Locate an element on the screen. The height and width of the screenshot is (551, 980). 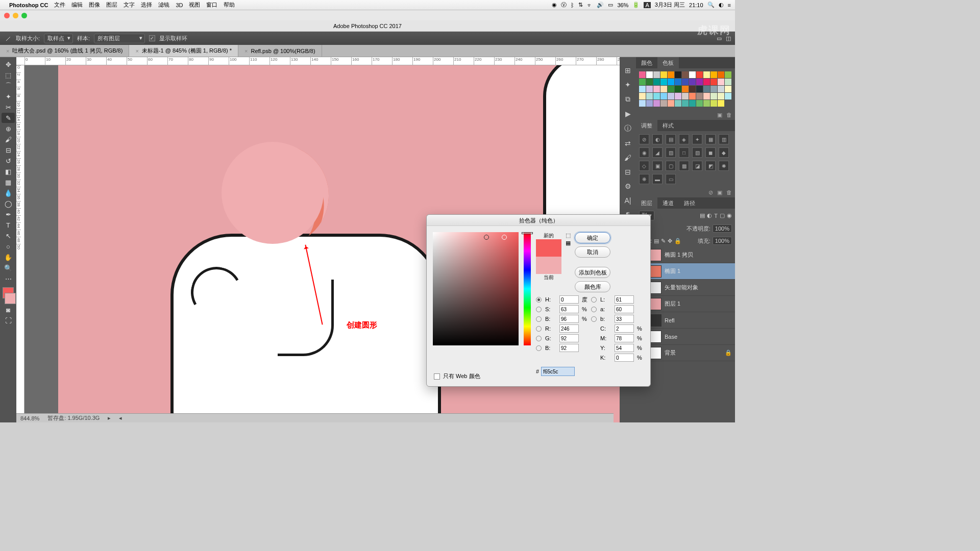
crop-tool: ✂ is located at coordinates (8, 107).